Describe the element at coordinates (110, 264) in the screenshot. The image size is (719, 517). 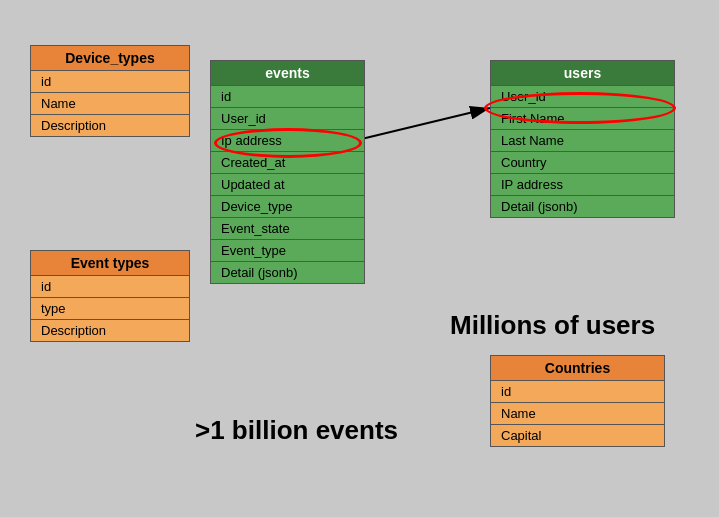
I see `table-event-types-header: Event types` at that location.